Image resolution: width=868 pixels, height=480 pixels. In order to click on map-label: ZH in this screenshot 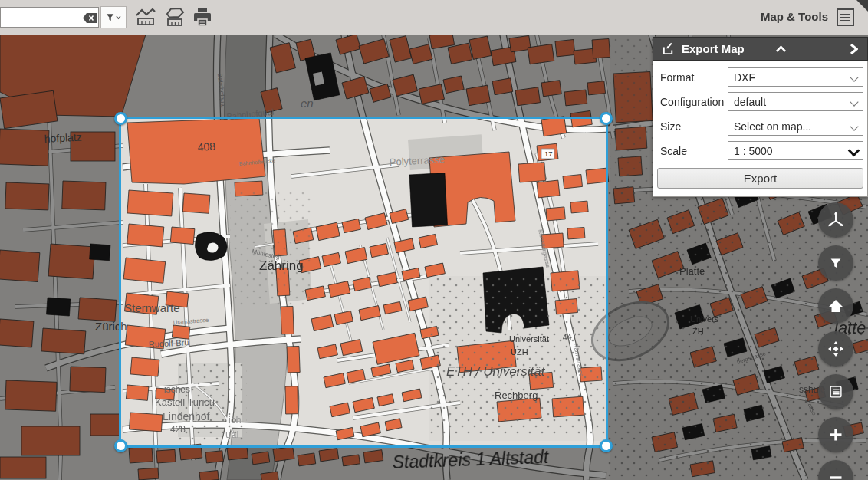, I will do `click(698, 331)`.